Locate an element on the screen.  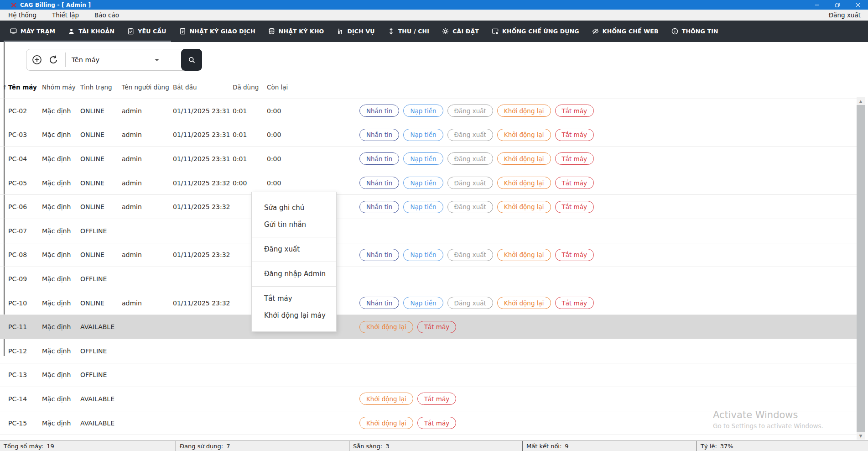
window-controls is located at coordinates (837, 5).